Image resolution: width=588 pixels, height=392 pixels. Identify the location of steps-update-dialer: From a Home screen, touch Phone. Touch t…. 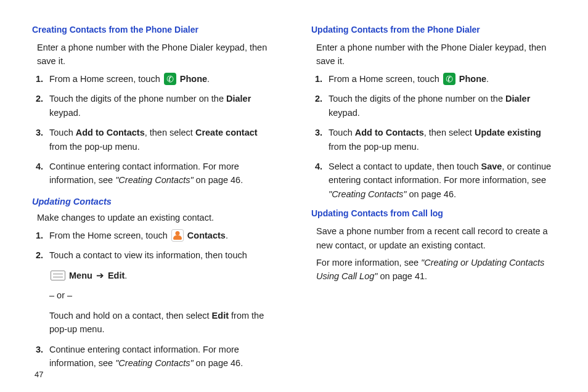
(440, 137).